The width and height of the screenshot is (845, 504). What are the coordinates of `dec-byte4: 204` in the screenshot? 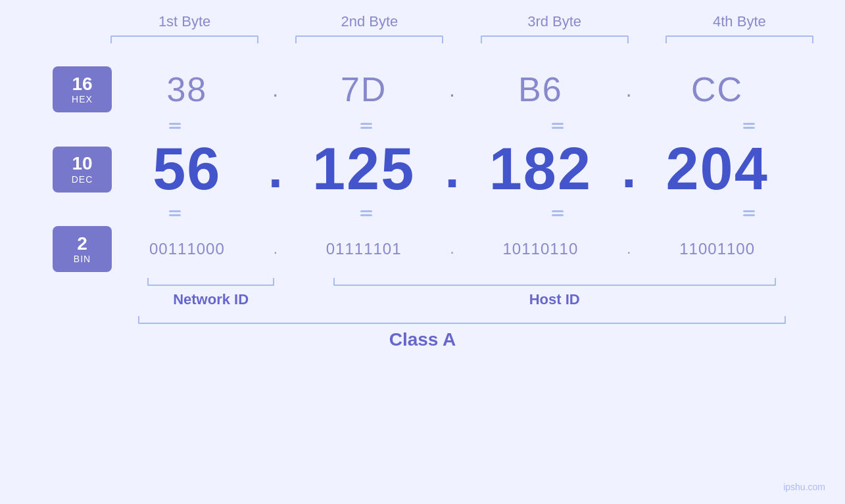 It's located at (717, 170).